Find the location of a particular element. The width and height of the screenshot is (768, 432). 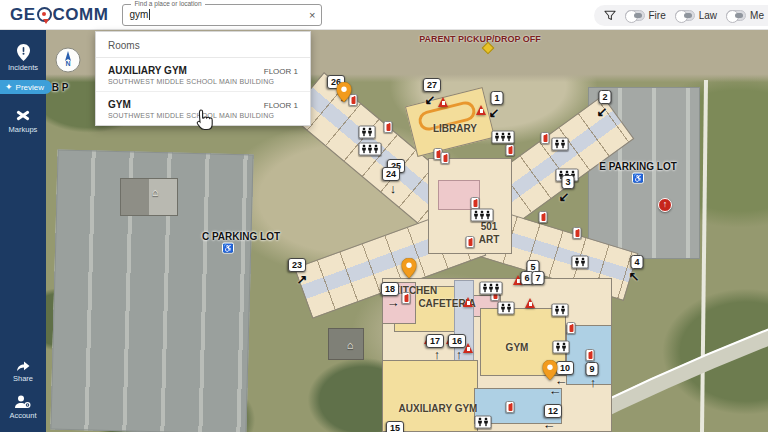

law-toggle: Law is located at coordinates (696, 16).